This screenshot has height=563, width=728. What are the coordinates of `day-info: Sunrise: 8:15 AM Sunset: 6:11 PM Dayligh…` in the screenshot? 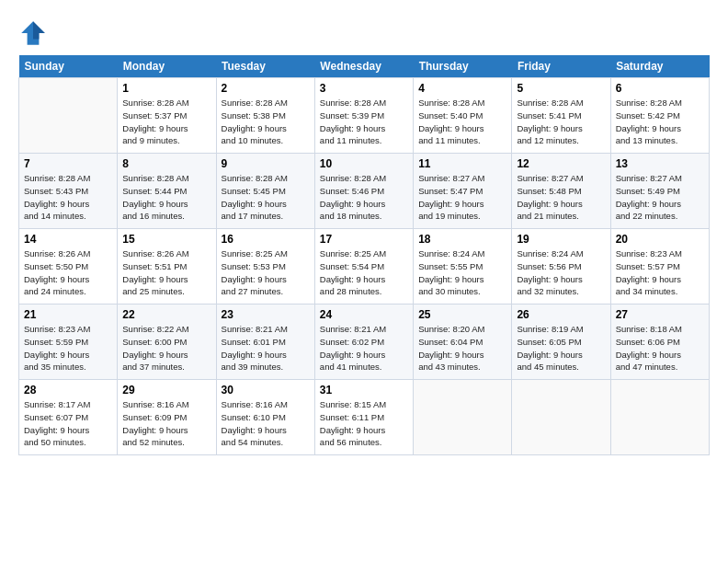 It's located at (364, 423).